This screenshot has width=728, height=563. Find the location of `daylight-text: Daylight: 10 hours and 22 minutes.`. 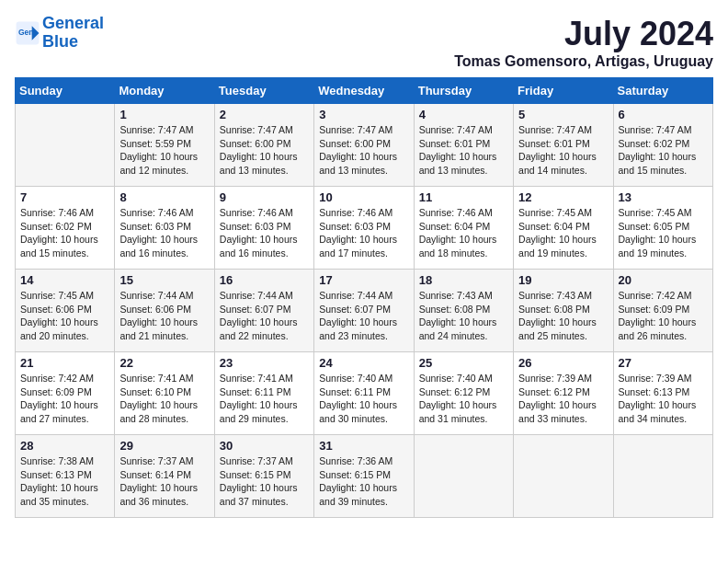

daylight-text: Daylight: 10 hours and 22 minutes. is located at coordinates (265, 329).